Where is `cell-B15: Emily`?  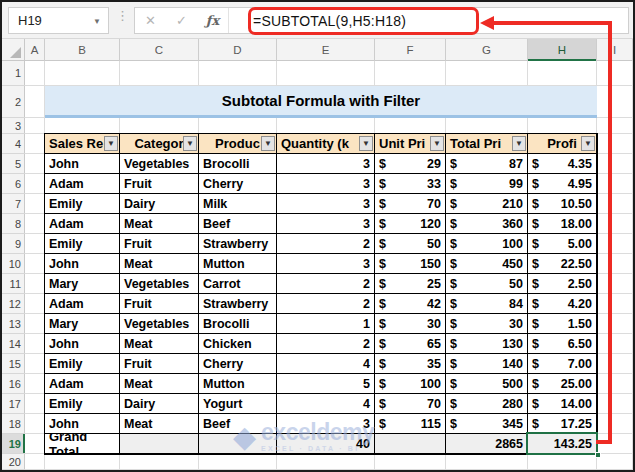
cell-B15: Emily is located at coordinates (82, 364).